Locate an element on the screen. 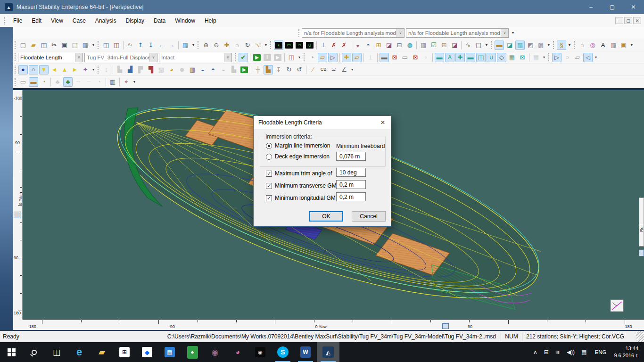 This screenshot has width=644, height=362. data-grid-icon: ▦ is located at coordinates (536, 58).